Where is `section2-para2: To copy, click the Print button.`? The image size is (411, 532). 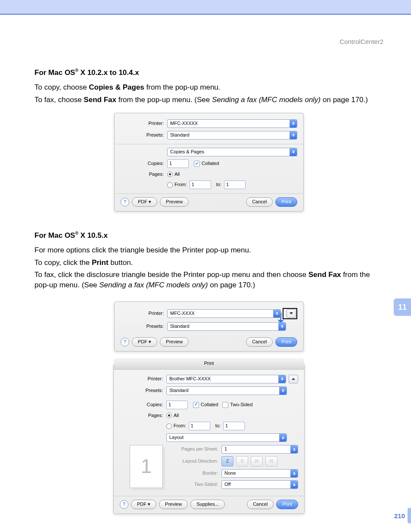 section2-para2: To copy, click the Print button. is located at coordinates (209, 263).